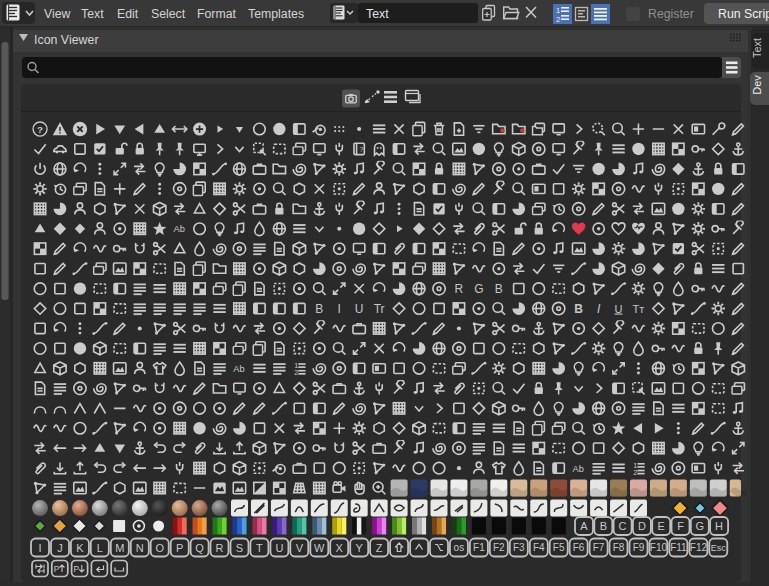  I want to click on svg-text: F, so click(680, 526).